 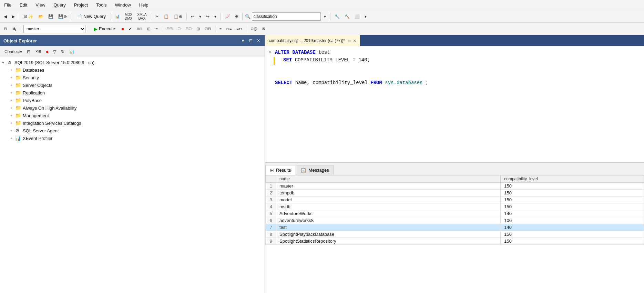 What do you see at coordinates (140, 29) in the screenshot?
I see `parse-btn: ⊞⊞` at bounding box center [140, 29].